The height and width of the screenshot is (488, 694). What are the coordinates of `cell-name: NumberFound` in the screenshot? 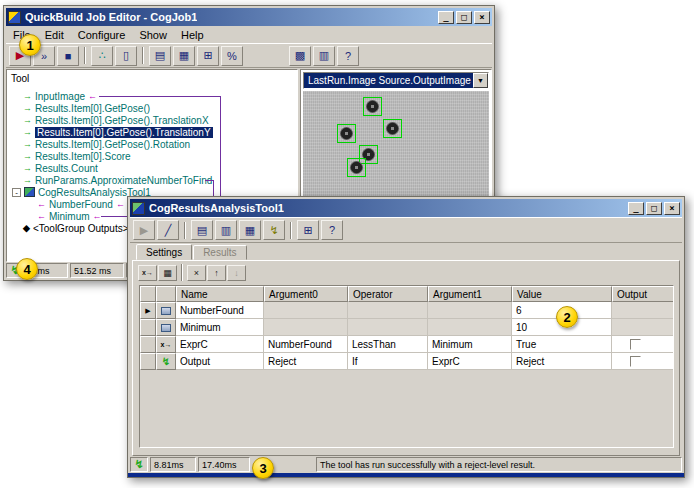 It's located at (220, 310).